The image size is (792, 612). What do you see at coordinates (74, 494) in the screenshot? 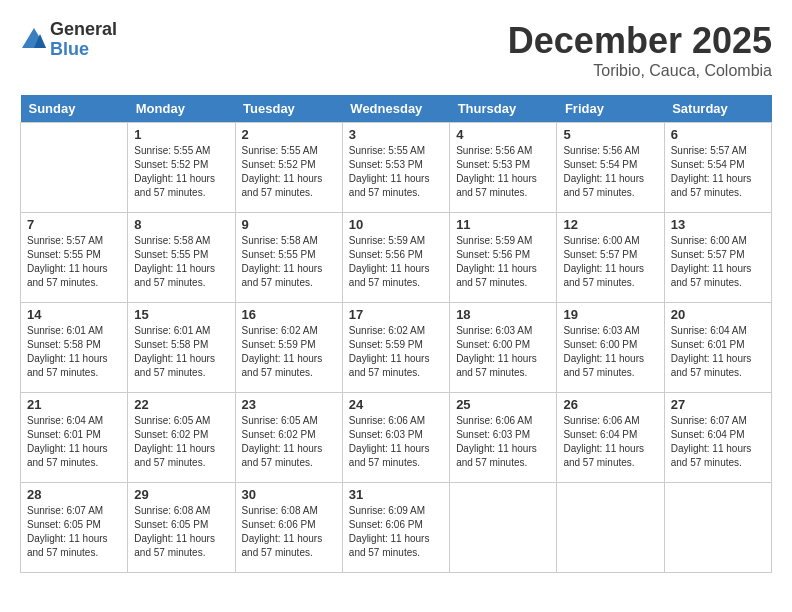
I see `day-number: 28` at bounding box center [74, 494].